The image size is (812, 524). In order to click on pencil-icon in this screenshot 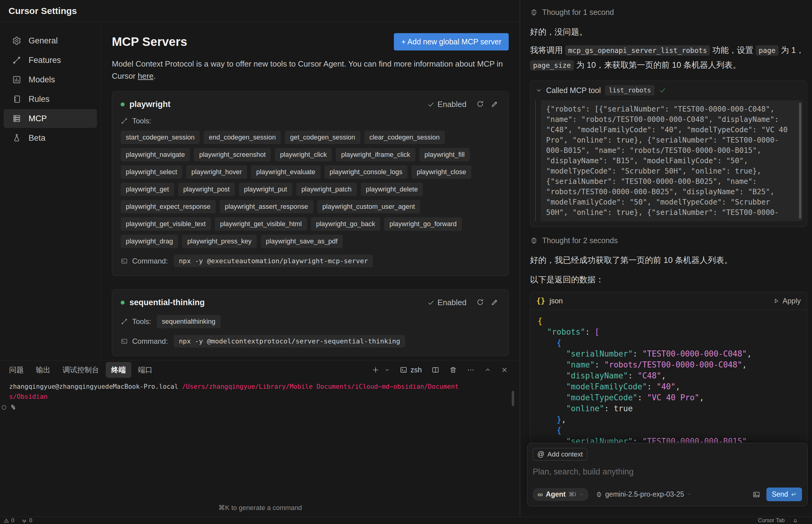, I will do `click(495, 302)`.